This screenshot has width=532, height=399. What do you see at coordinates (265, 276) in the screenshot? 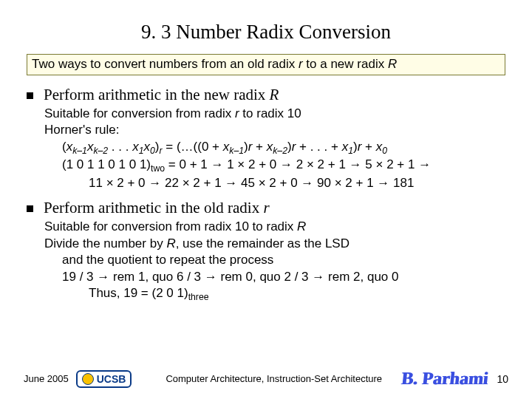
I see `b2-l4c: rem 0, quo 2 / 3` at bounding box center [265, 276].